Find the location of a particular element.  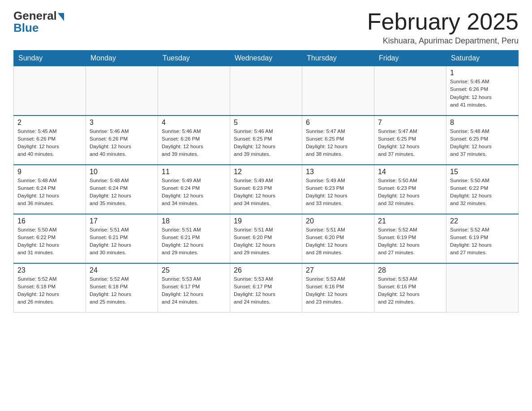

table-row: 2Sunrise: 5:45 AM Sunset: 6:26 PM Daylig… is located at coordinates (50, 140).